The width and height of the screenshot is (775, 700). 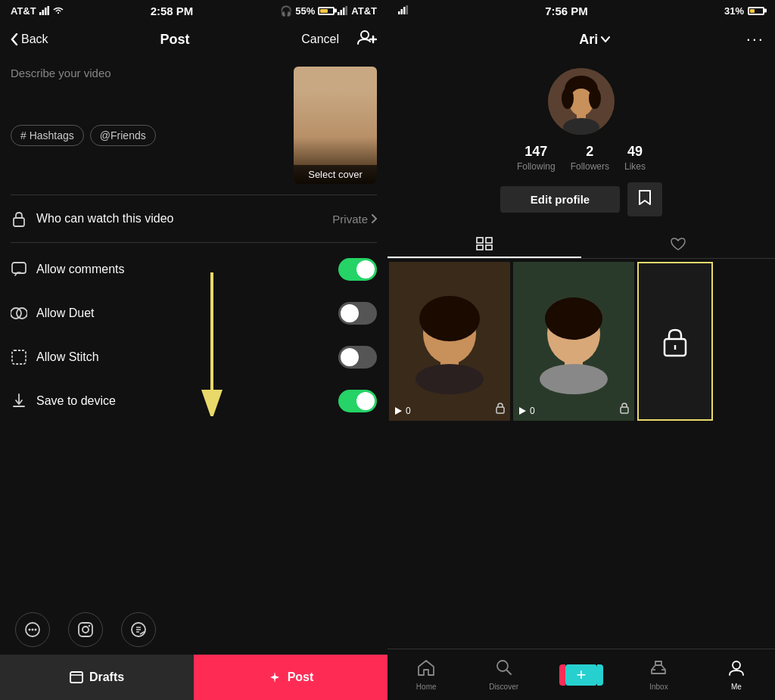 What do you see at coordinates (366, 401) in the screenshot?
I see `toggle-knob-save` at bounding box center [366, 401].